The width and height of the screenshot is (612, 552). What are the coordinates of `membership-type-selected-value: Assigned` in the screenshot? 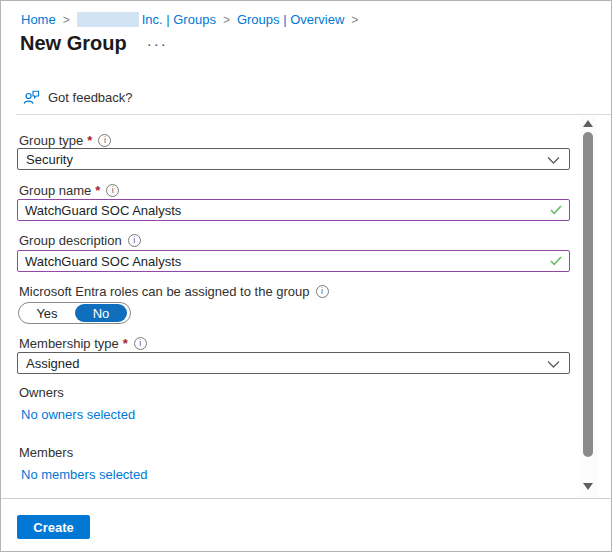 It's located at (52, 364).